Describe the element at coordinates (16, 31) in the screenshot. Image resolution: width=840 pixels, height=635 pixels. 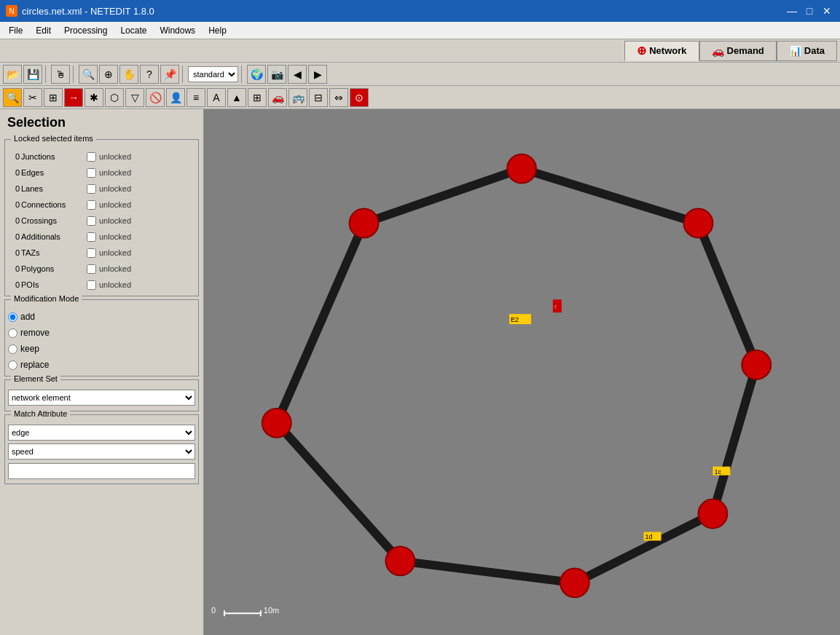
I see `menu-file: File` at that location.